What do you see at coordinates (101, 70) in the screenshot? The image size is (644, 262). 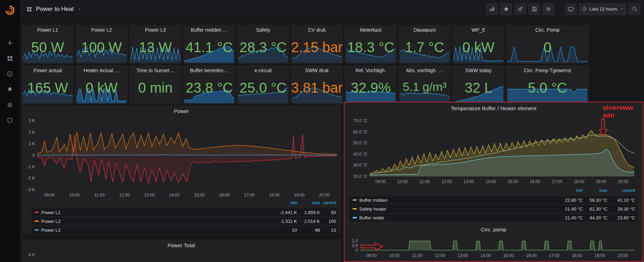 I see `stat-panel-title: Heater Actual …` at bounding box center [101, 70].